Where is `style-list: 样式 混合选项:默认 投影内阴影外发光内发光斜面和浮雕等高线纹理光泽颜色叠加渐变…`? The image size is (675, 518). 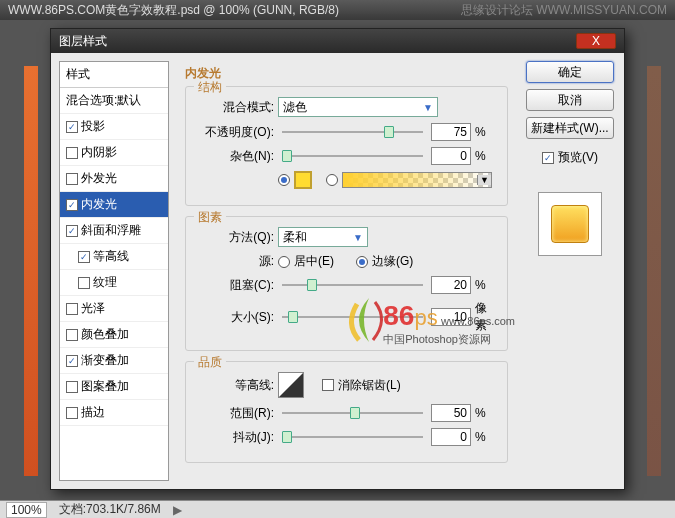 style-list: 样式 混合选项:默认 投影内阴影外发光内发光斜面和浮雕等高线纹理光泽颜色叠加渐变… is located at coordinates (114, 271).